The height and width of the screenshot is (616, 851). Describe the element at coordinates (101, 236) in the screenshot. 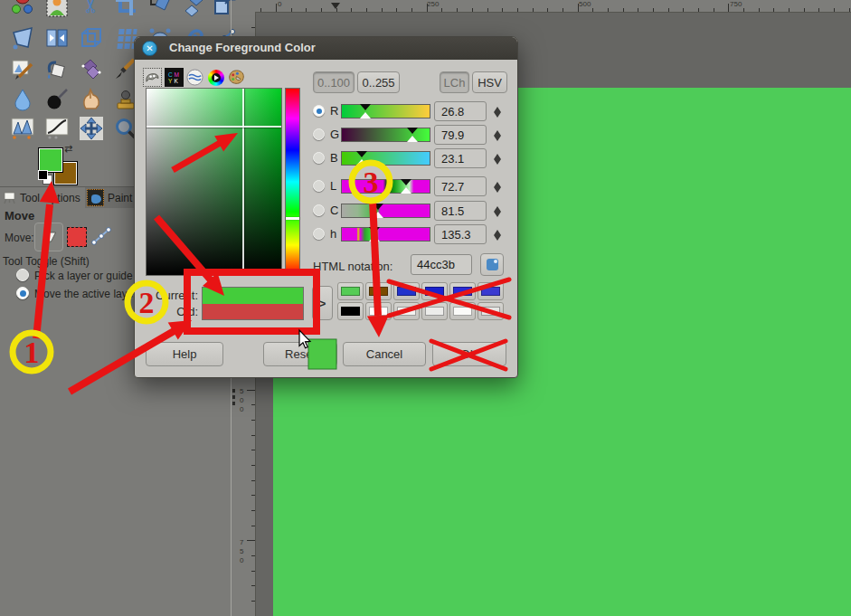

I see `move-path-button` at that location.